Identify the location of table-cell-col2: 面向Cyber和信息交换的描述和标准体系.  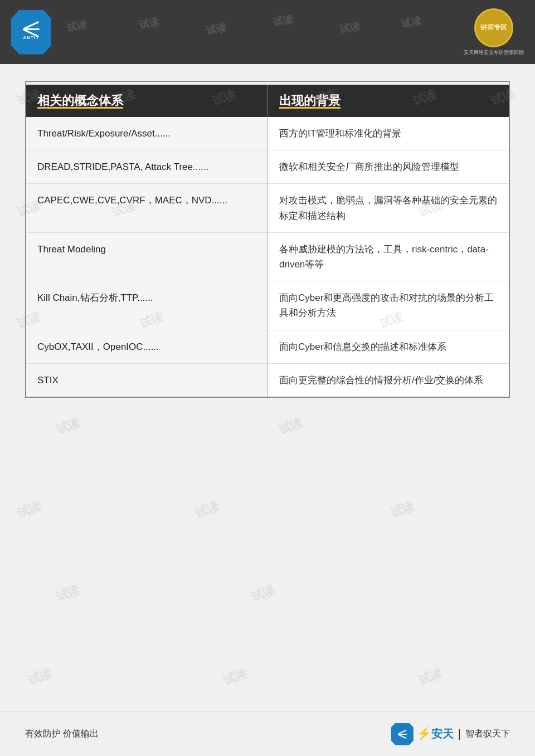
(388, 347).